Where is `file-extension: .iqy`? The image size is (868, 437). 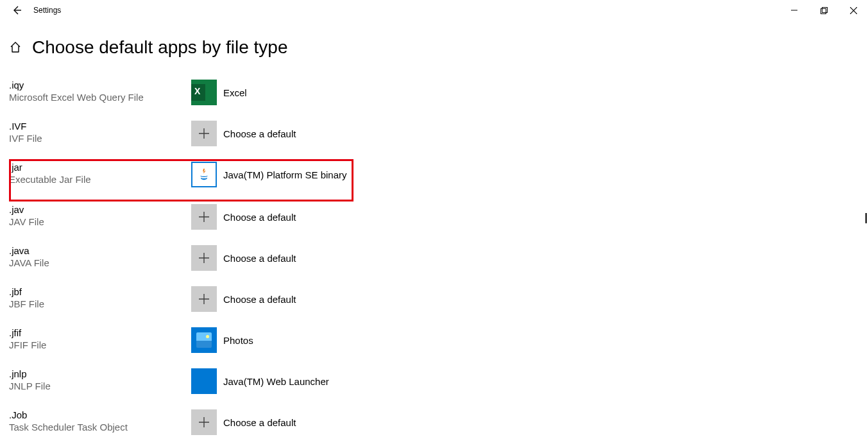
file-extension: .iqy is located at coordinates (100, 85).